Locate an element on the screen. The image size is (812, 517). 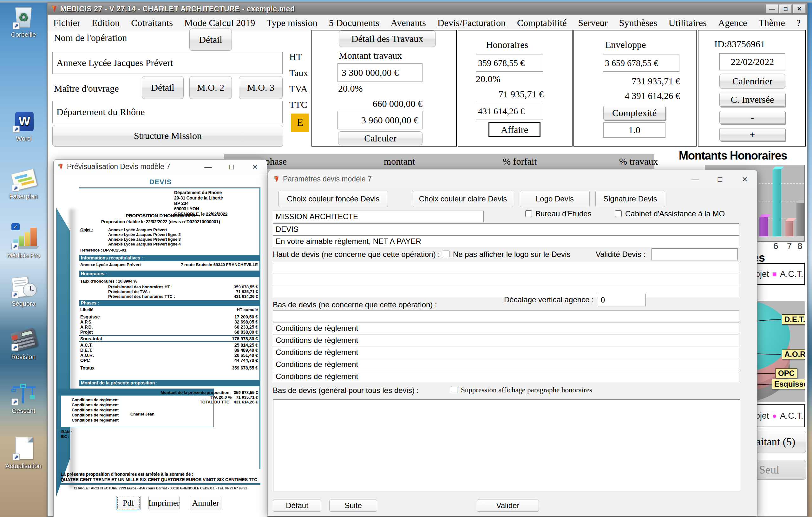
date-field: 22/02/2022 is located at coordinates (752, 62).